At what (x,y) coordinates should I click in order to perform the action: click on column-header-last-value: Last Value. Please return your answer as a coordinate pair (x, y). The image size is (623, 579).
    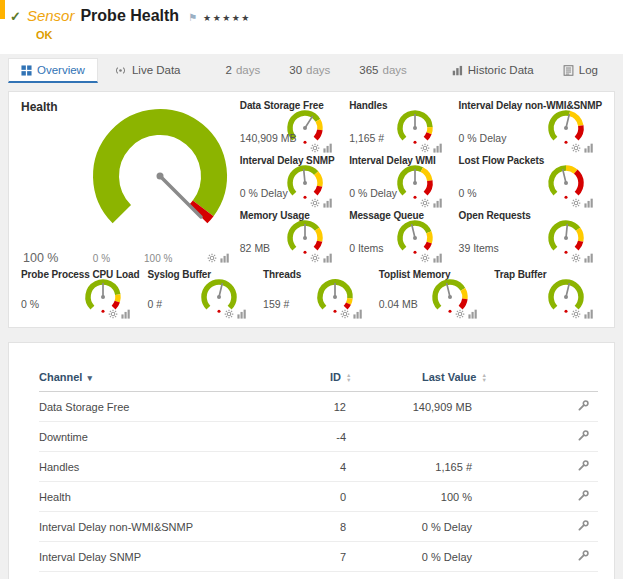
    Looking at the image, I should click on (477, 380).